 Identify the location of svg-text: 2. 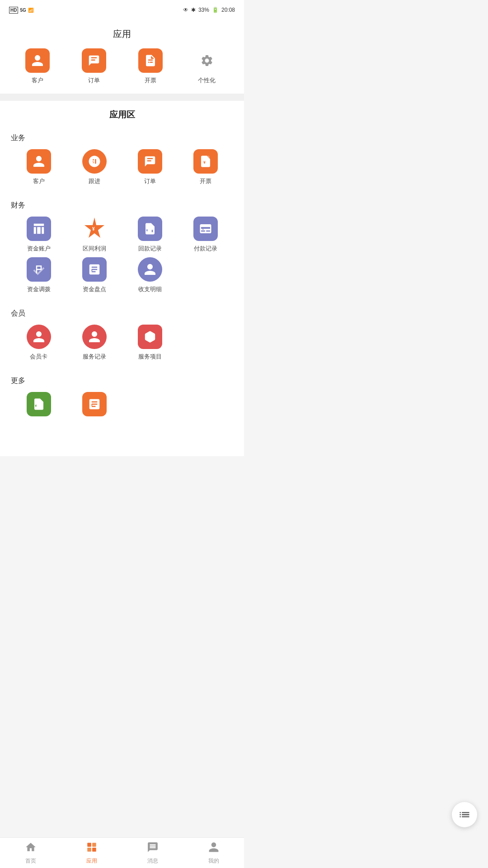
(93, 162).